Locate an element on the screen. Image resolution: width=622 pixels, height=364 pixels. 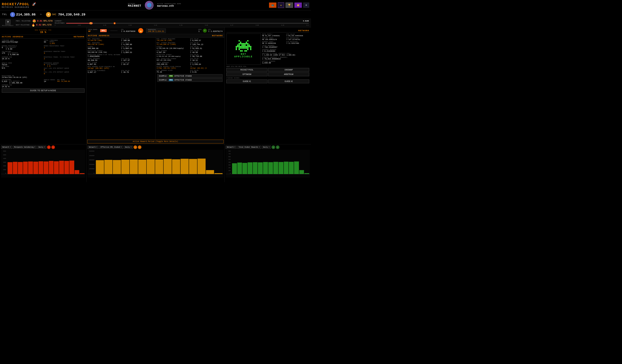
example-min-btn: EXAMPLE: MIN EFFECTIVE STAKED is located at coordinates (190, 76).